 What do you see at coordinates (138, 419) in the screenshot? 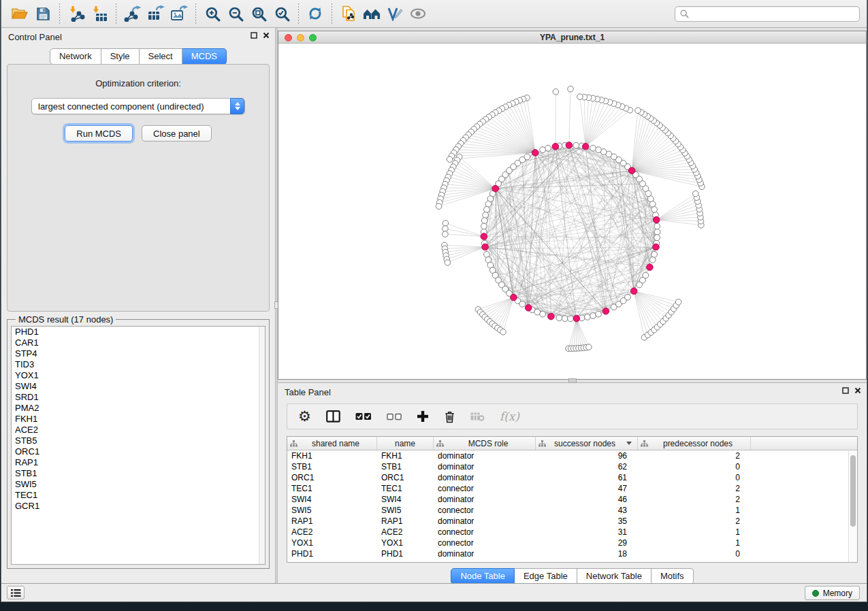
I see `result-node-item: FKH1` at bounding box center [138, 419].